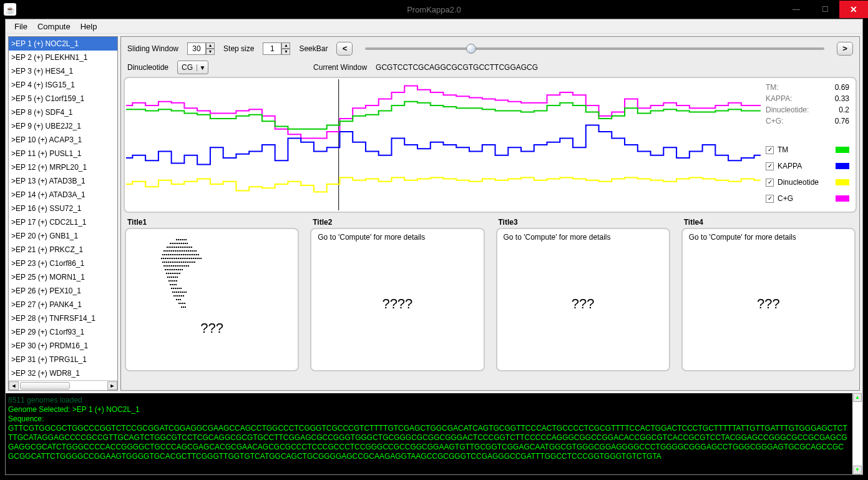  Describe the element at coordinates (201, 49) in the screenshot. I see `sliding-window-spinner: ▲▼` at that location.